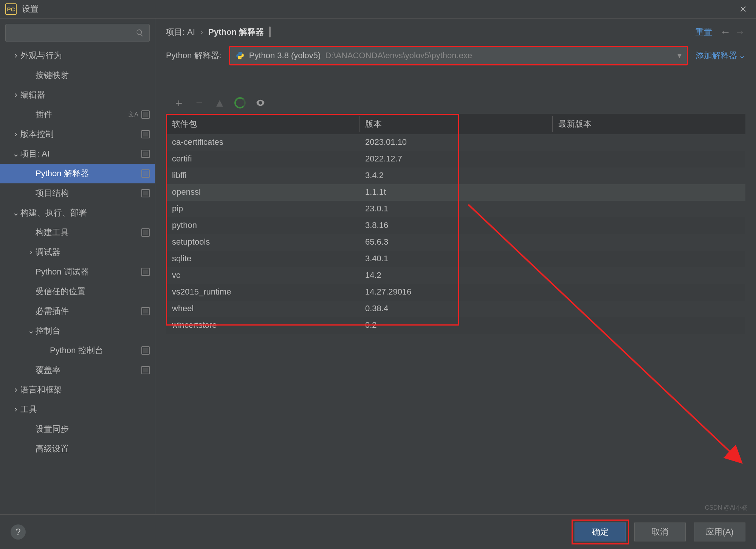 This screenshot has width=756, height=549. I want to click on packages-toolbar: ＋ − ▲, so click(456, 103).